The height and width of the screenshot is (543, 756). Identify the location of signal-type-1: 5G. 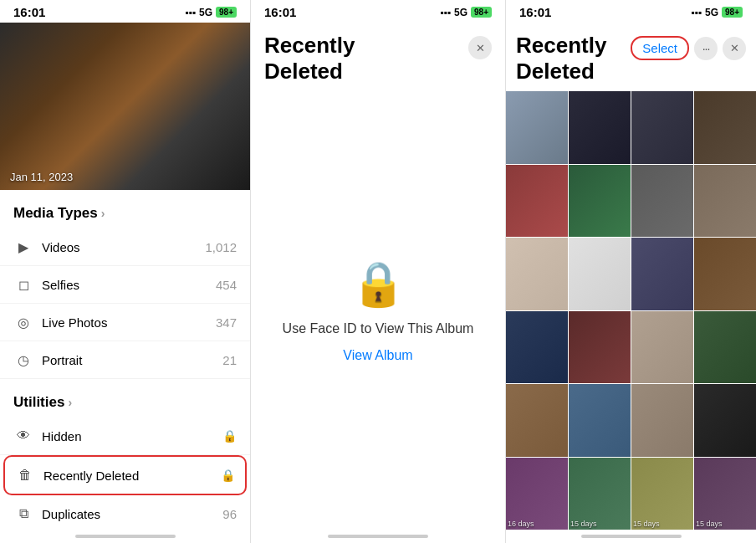
(206, 13).